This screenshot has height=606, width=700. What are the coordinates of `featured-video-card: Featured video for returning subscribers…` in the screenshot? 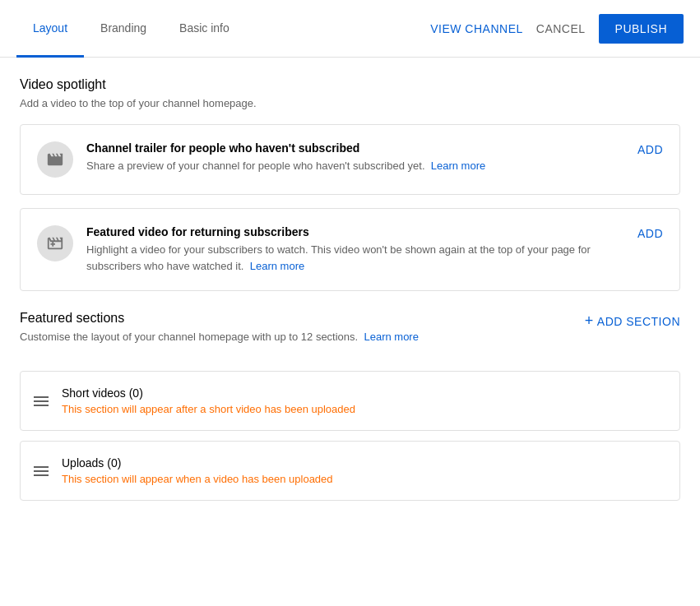 It's located at (350, 250).